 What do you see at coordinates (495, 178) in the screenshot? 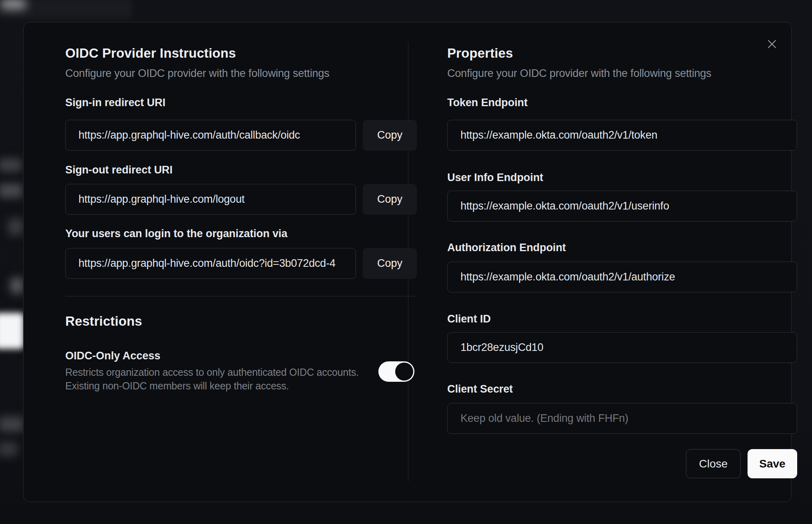
I see `userinfo-endpoint-label: User Info Endpoint` at bounding box center [495, 178].